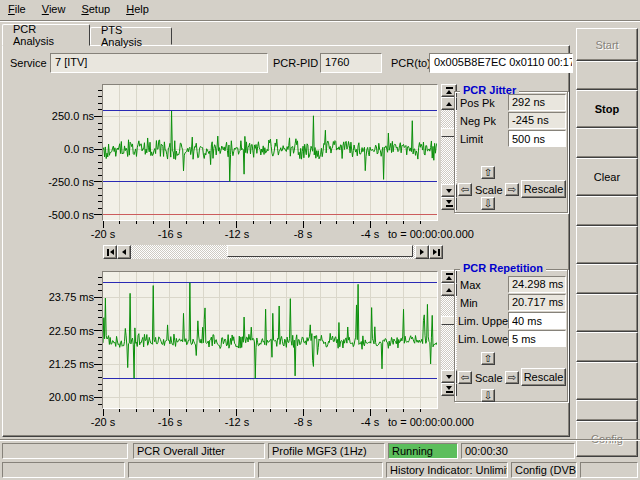 This screenshot has height=480, width=640. Describe the element at coordinates (270, 412) in the screenshot. I see `rep-xaxis-ticks` at that location.